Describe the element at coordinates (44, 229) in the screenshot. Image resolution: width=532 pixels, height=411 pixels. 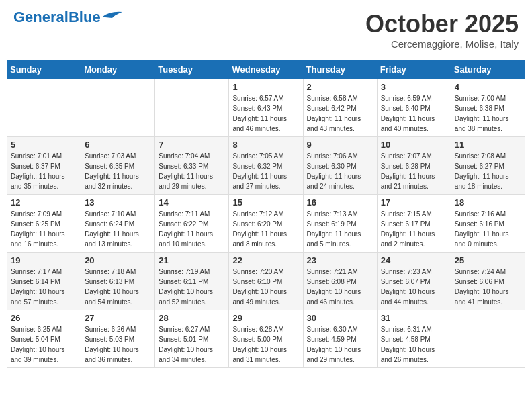
I see `day-info: Sunrise: 7:09 AM Sunset: 6:25 PM Dayligh…` at that location.